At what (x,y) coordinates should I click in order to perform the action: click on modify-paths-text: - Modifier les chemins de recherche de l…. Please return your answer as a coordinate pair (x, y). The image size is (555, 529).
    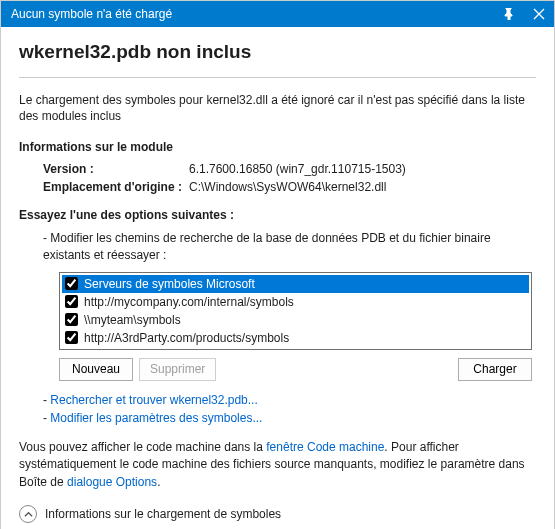
    Looking at the image, I should click on (290, 247).